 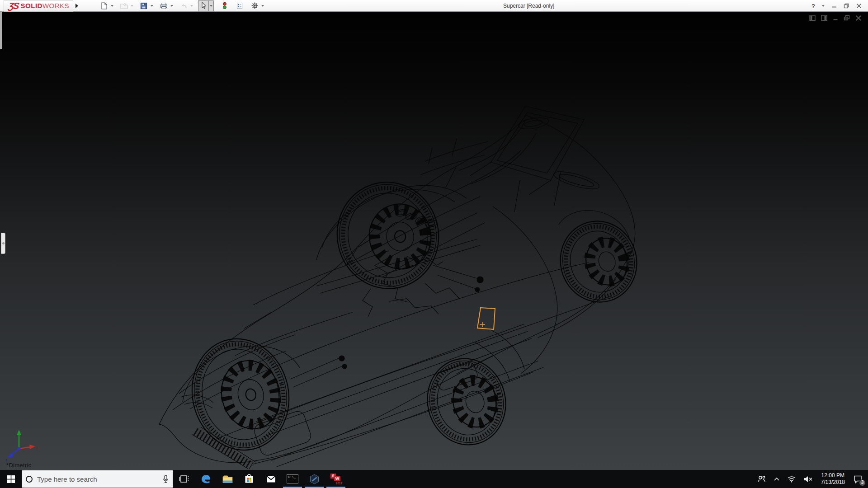 What do you see at coordinates (152, 6) in the screenshot?
I see `save-dropdown` at bounding box center [152, 6].